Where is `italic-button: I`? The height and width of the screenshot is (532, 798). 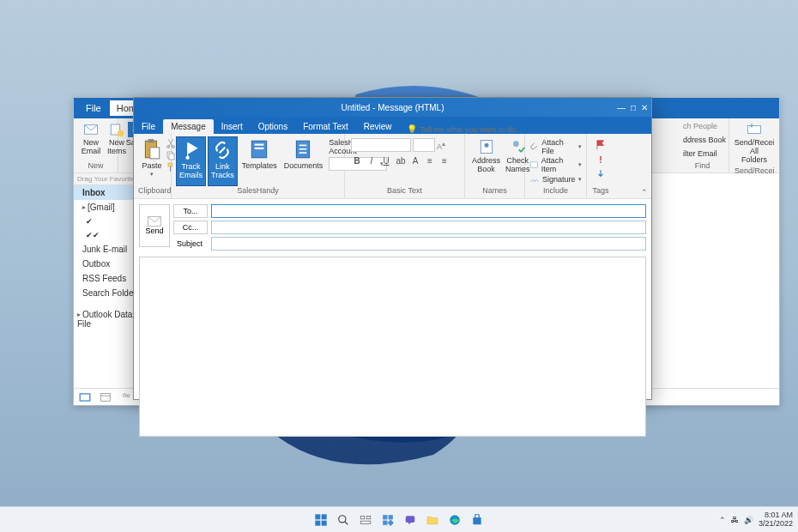
italic-button: I is located at coordinates (372, 161).